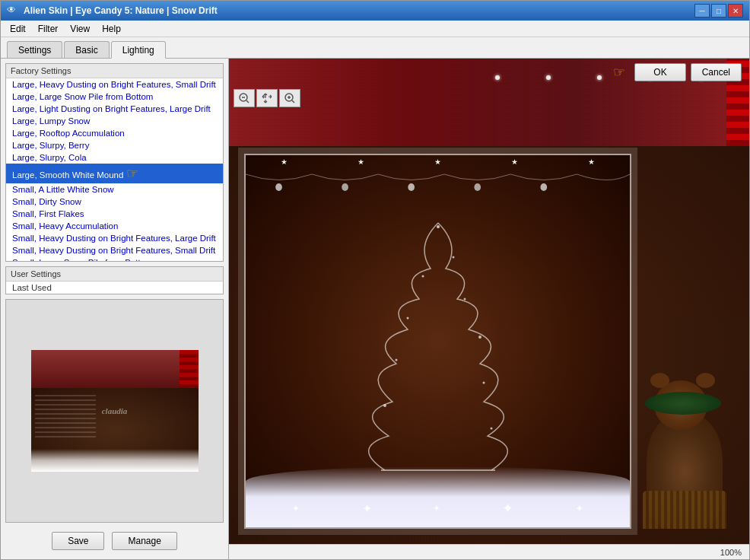  Describe the element at coordinates (145, 541) in the screenshot. I see `manage-button: Manage` at that location.